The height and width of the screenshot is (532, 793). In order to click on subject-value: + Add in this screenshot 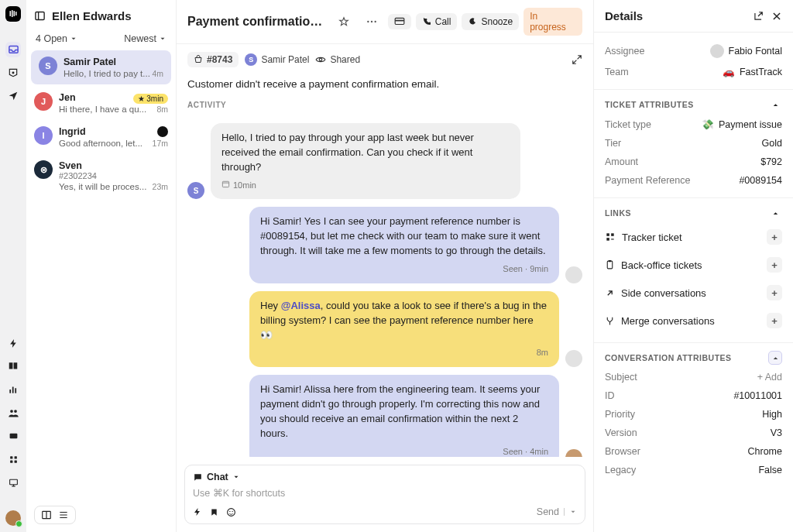, I will do `click(770, 377)`.